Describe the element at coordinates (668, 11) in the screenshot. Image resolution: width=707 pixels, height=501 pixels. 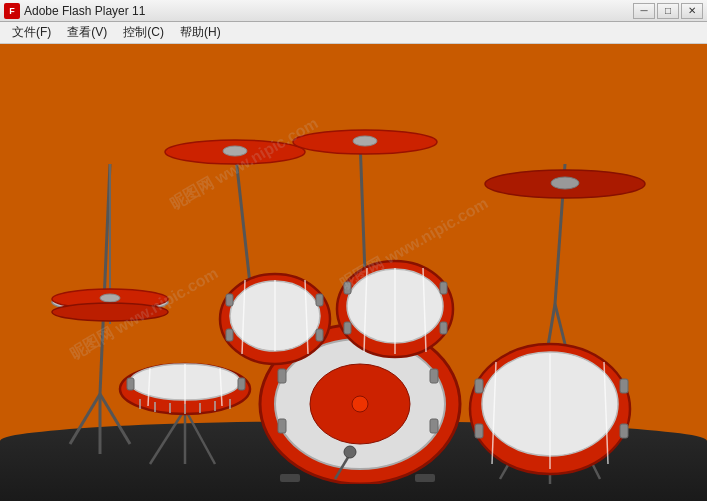
I see `window-controls: ─ □ ✕` at that location.